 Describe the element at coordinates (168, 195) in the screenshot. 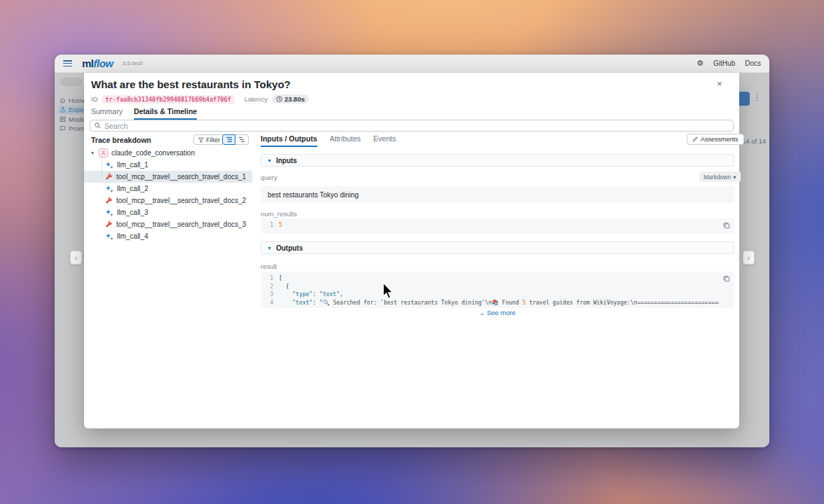

I see `span-tree: ▼claude_code_conversationllm_call_1tool_…` at that location.